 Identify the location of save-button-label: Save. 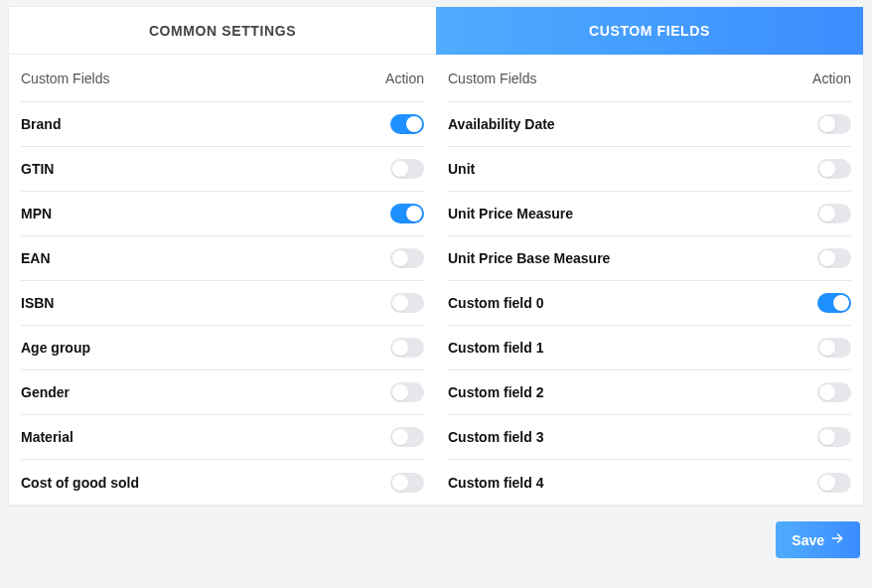
(808, 540).